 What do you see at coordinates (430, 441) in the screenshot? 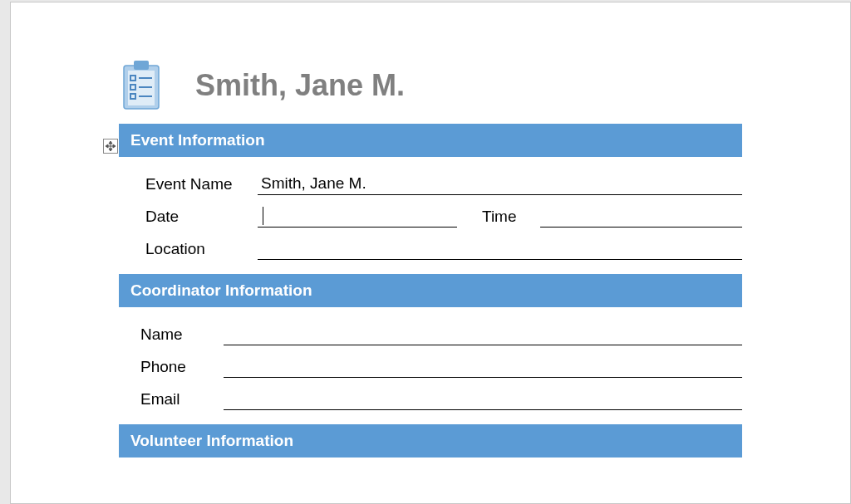
I see `section-header-volunteer: Volunteer Information` at bounding box center [430, 441].